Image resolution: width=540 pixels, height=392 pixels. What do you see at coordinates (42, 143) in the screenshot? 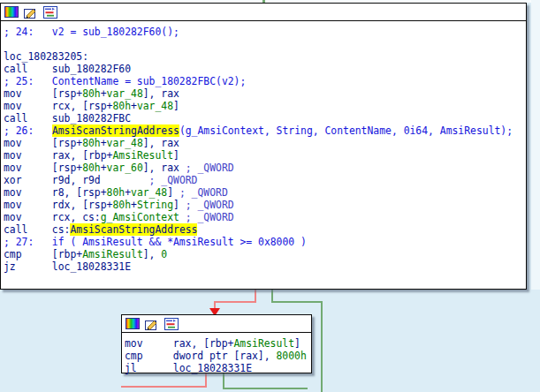
I see `asm-token: mov [rsp+` at bounding box center [42, 143].